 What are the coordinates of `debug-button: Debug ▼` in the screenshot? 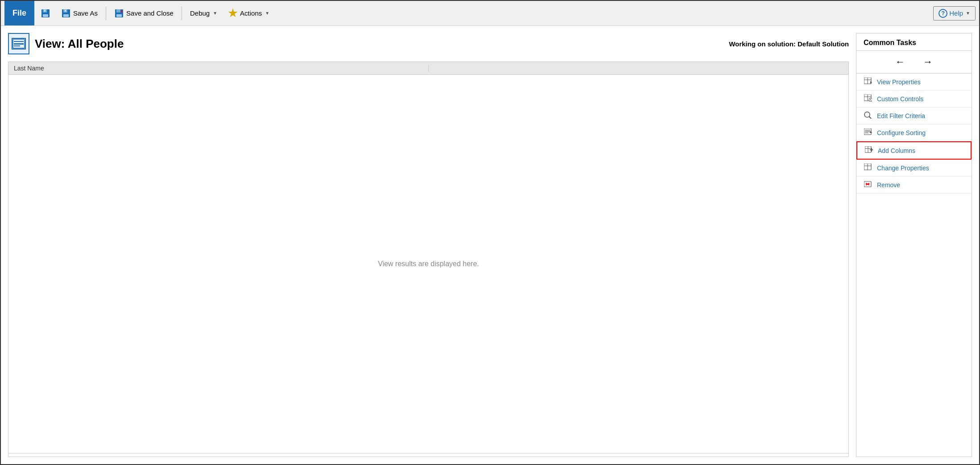 It's located at (203, 13).